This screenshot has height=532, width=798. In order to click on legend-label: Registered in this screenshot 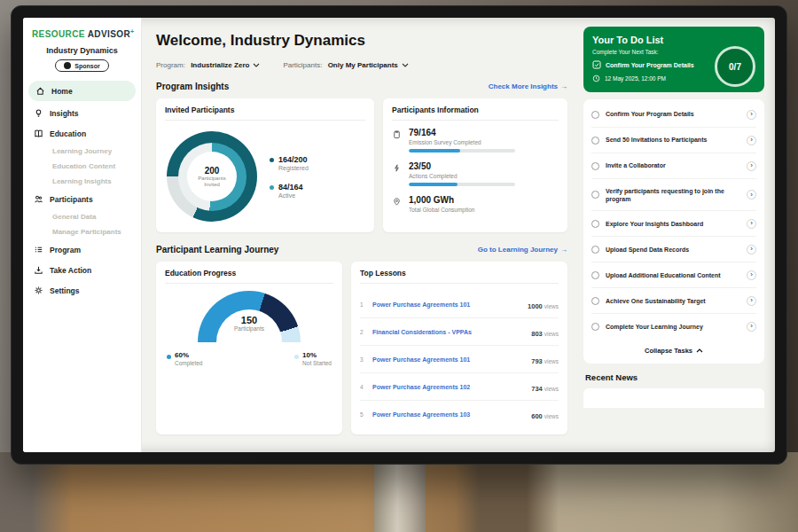, I will do `click(293, 168)`.